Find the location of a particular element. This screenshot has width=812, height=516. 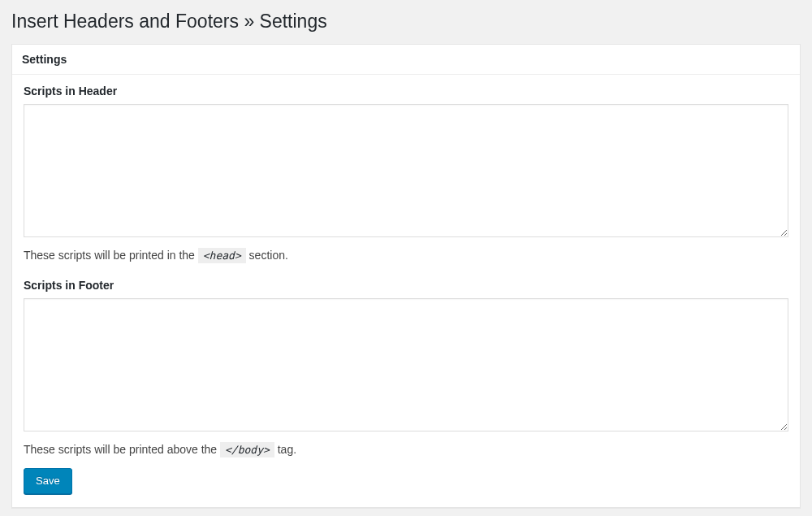

page-title-prefix: Insert Headers and Footers is located at coordinates (125, 21).